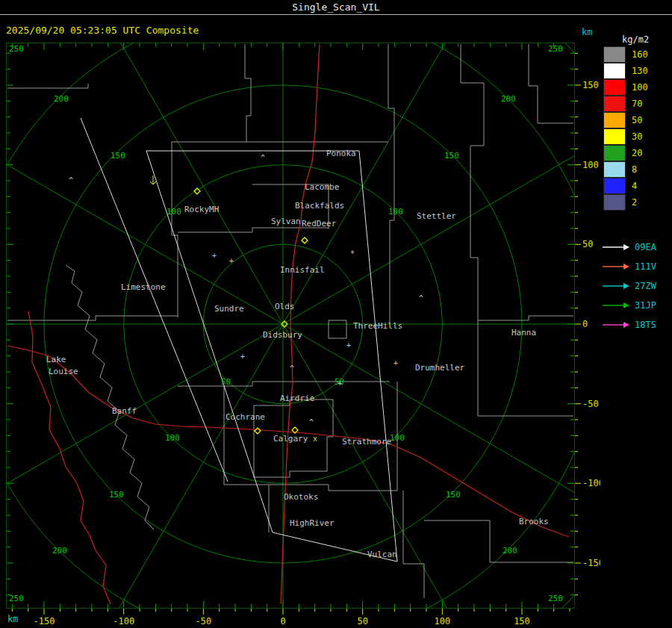 The image size is (672, 628). Describe the element at coordinates (301, 497) in the screenshot. I see `city-label: Okotoks` at that location.